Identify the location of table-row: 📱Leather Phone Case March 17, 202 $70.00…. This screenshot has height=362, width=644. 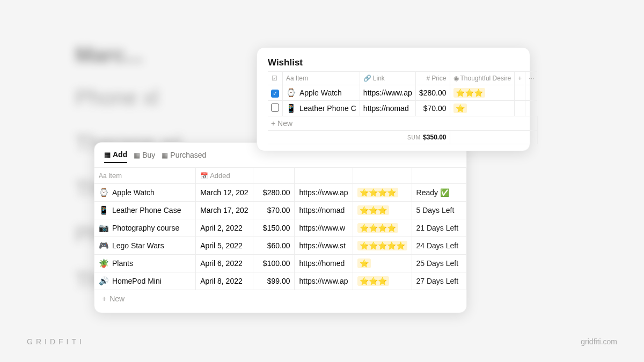
(280, 210).